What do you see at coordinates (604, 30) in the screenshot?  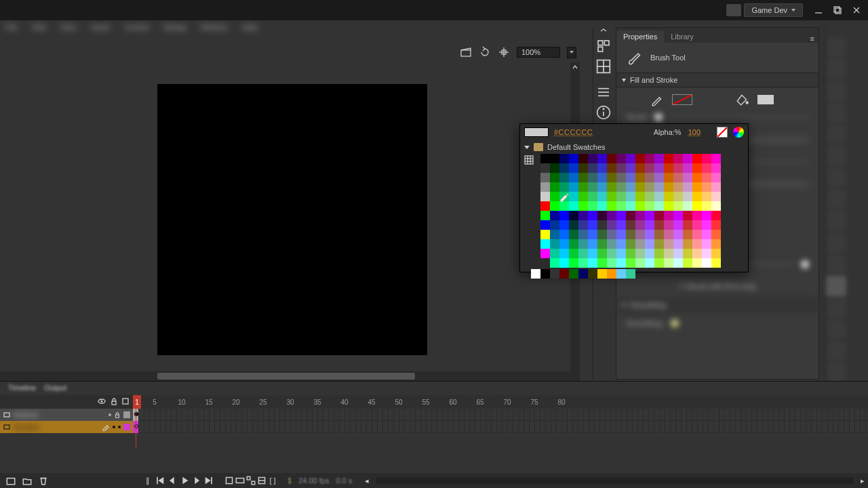 I see `dock-collapse-icon` at bounding box center [604, 30].